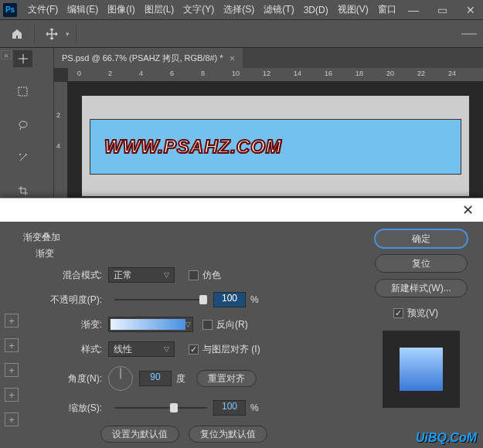 The image size is (483, 448). Describe the element at coordinates (226, 378) in the screenshot. I see `reset-align-button: 重置对齐` at that location.